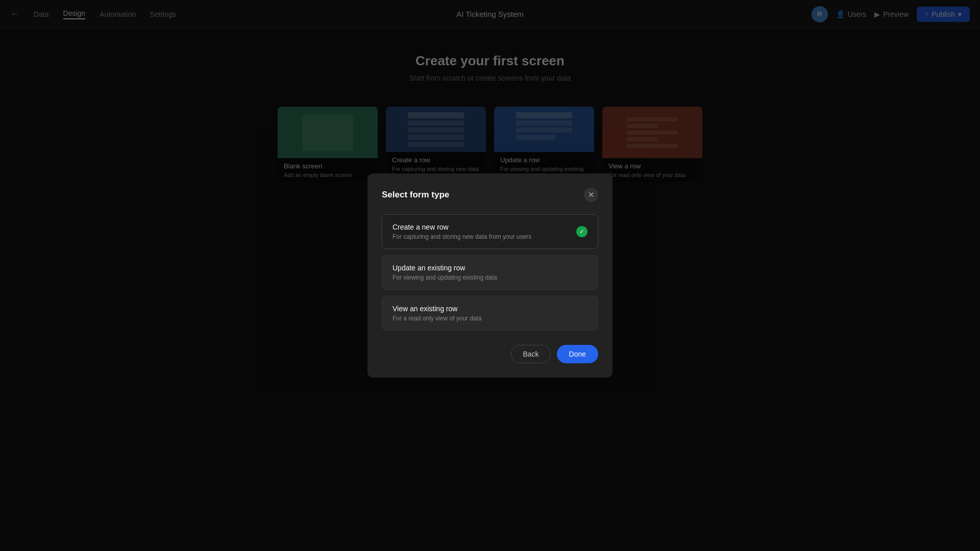 The width and height of the screenshot is (980, 551). Describe the element at coordinates (445, 268) in the screenshot. I see `option-label-update: Update an existing row` at that location.